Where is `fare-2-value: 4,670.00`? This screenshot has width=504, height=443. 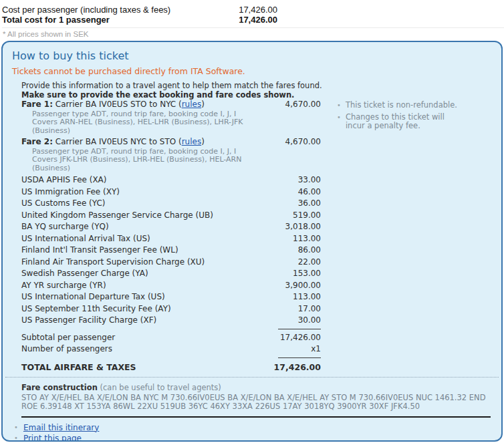 fare-2-value: 4,670.00 is located at coordinates (294, 142).